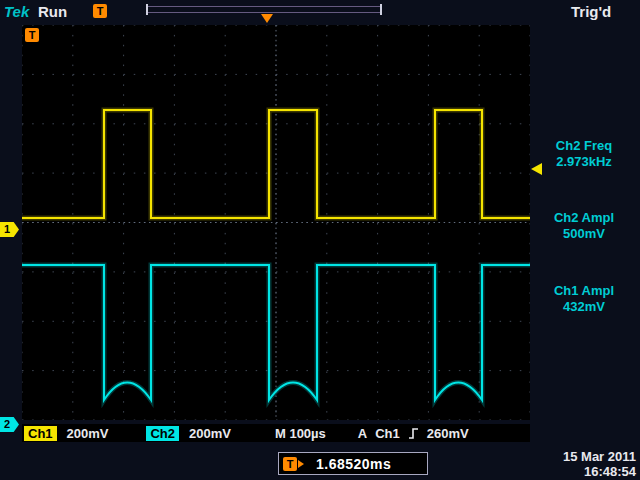 The image size is (640, 480). Describe the element at coordinates (584, 234) in the screenshot. I see `measurement-value: 500mV` at that location.